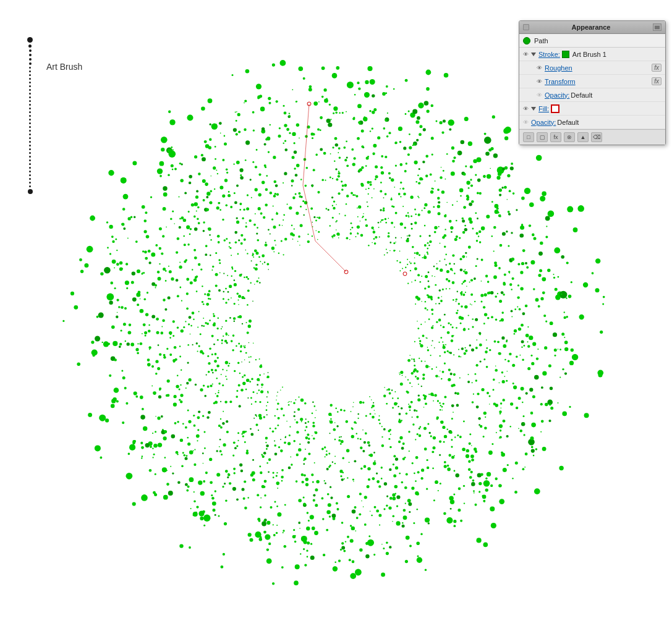 The width and height of the screenshot is (672, 626). Describe the element at coordinates (657, 68) in the screenshot. I see `roughen-fx-button: fx` at that location.